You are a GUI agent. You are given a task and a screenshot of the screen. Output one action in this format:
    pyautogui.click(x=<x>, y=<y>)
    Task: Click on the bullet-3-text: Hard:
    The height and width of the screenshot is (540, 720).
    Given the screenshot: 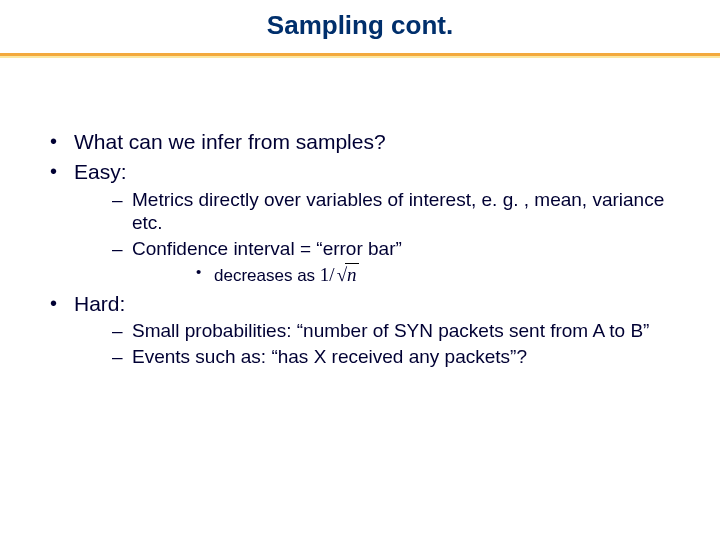 What is the action you would take?
    pyautogui.click(x=100, y=304)
    